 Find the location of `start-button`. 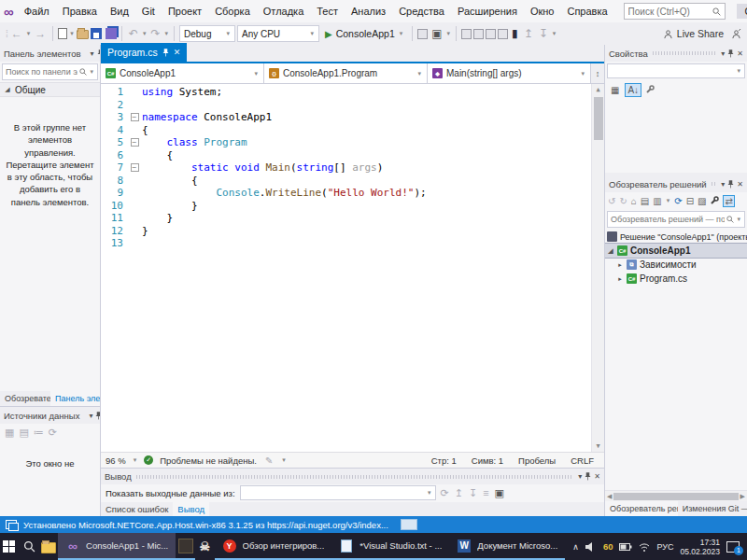

start-button is located at coordinates (9, 547).